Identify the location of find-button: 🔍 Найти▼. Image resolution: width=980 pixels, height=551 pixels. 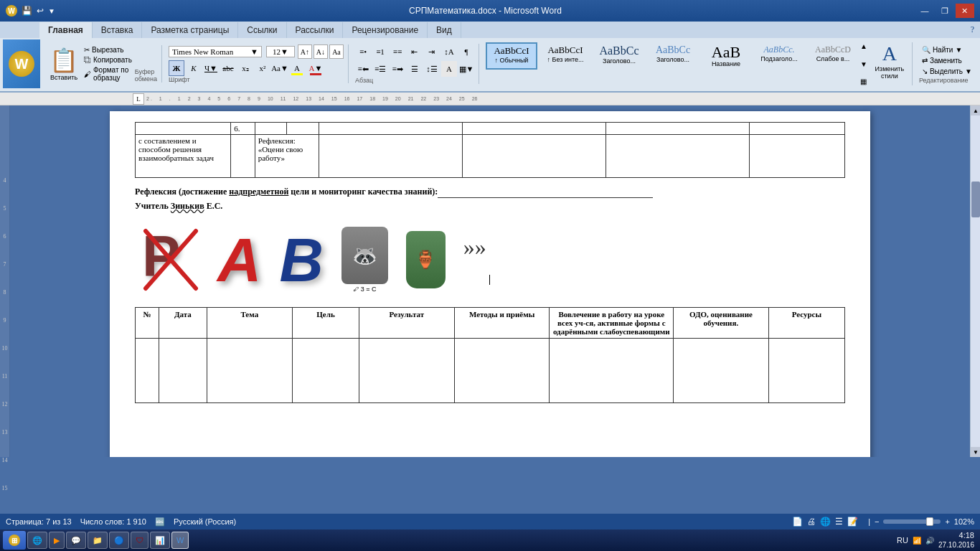
(947, 50).